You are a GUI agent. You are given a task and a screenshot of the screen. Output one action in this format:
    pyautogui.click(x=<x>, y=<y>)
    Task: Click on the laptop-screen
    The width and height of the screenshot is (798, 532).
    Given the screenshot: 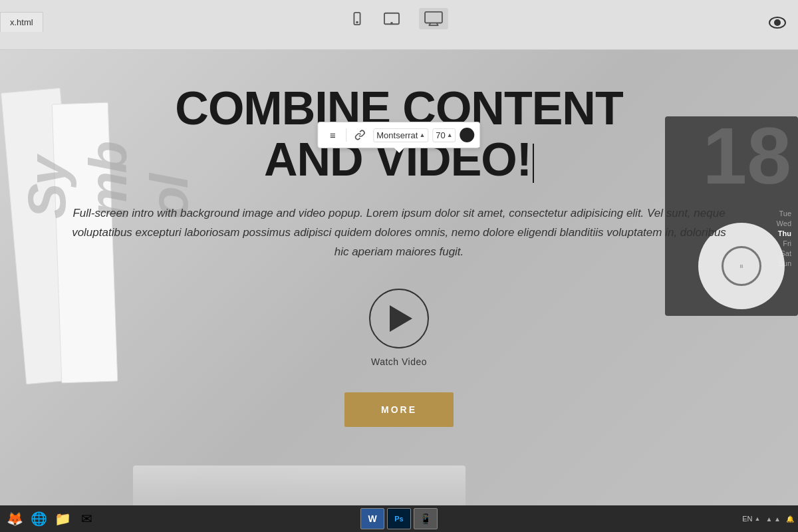 What is the action you would take?
    pyautogui.click(x=299, y=485)
    